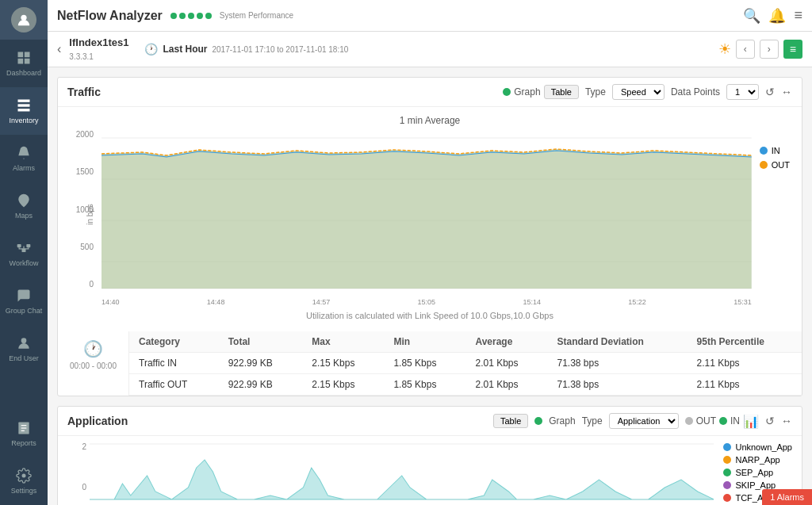 This screenshot has width=812, height=505. I want to click on unknown-app-label: Unknown_App, so click(764, 447).